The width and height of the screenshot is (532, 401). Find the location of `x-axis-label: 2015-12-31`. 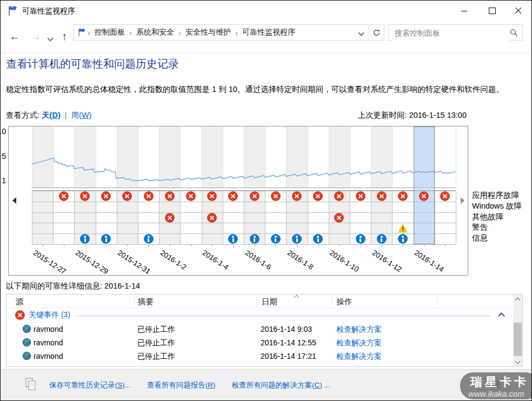

x-axis-label: 2015-12-31 is located at coordinates (134, 262).